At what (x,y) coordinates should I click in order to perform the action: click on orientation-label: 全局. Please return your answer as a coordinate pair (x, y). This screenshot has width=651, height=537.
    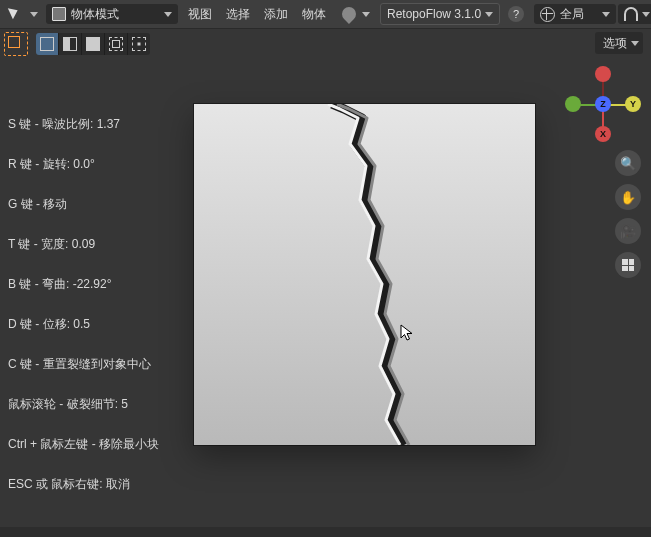
    Looking at the image, I should click on (572, 14).